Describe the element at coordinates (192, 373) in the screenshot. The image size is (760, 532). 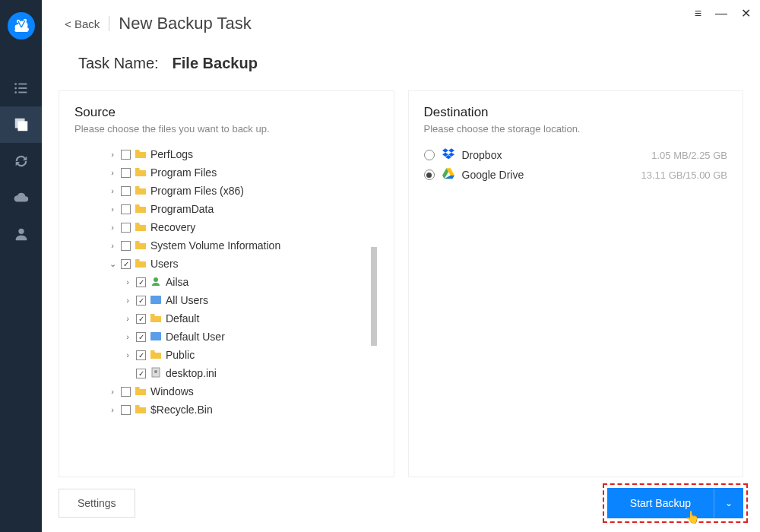
I see `tree-label: desktop.ini` at that location.